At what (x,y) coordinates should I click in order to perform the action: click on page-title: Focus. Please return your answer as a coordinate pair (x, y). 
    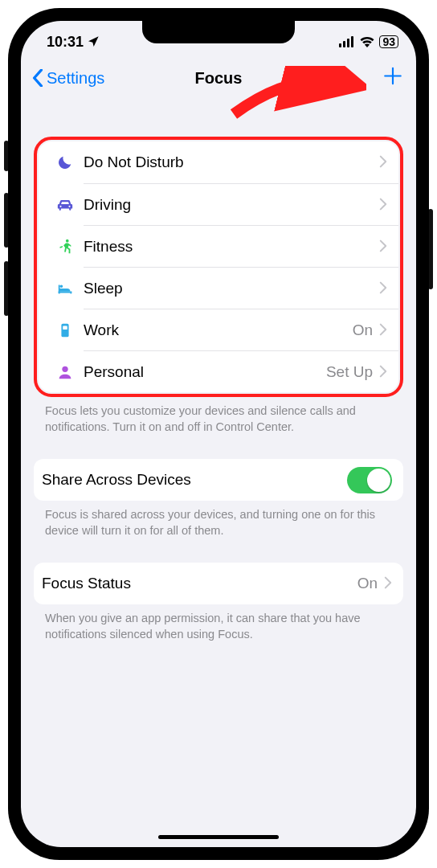
    Looking at the image, I should click on (218, 79).